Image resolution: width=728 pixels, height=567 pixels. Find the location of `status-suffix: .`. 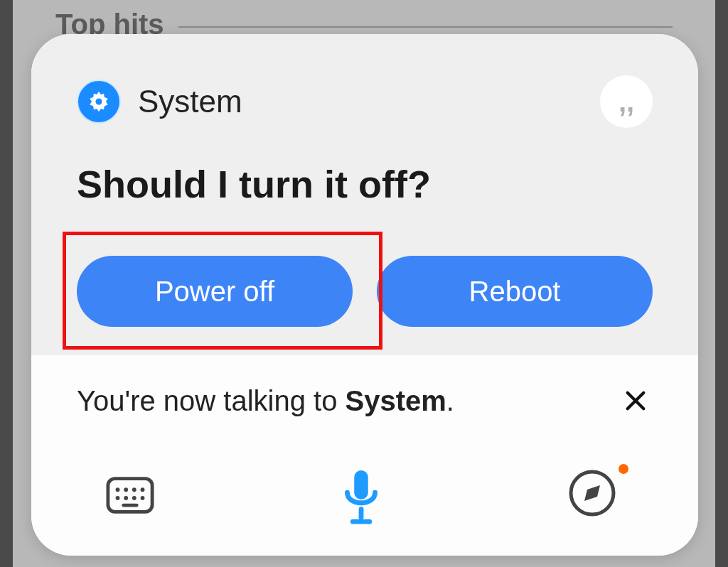

status-suffix: . is located at coordinates (451, 401).